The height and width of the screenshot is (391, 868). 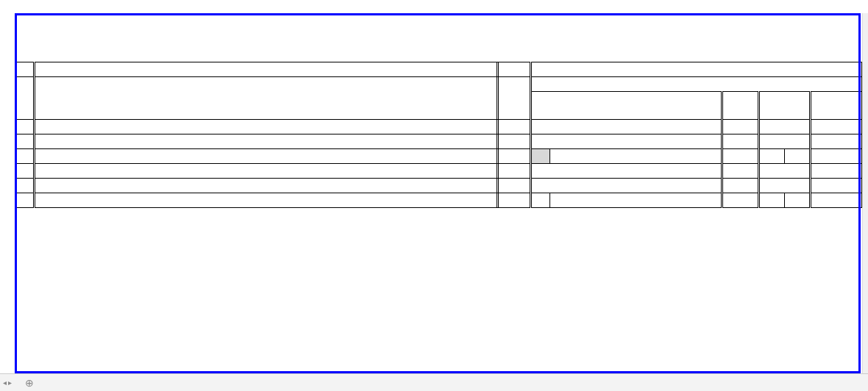 I want to click on header-dinilai, so click(x=697, y=69).